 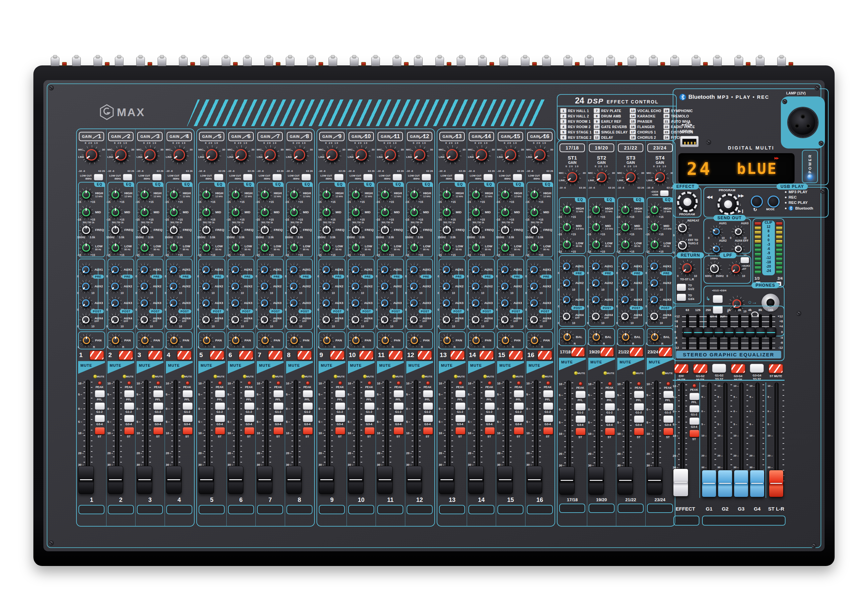 I want to click on ch14-mute-button, so click(x=486, y=355).